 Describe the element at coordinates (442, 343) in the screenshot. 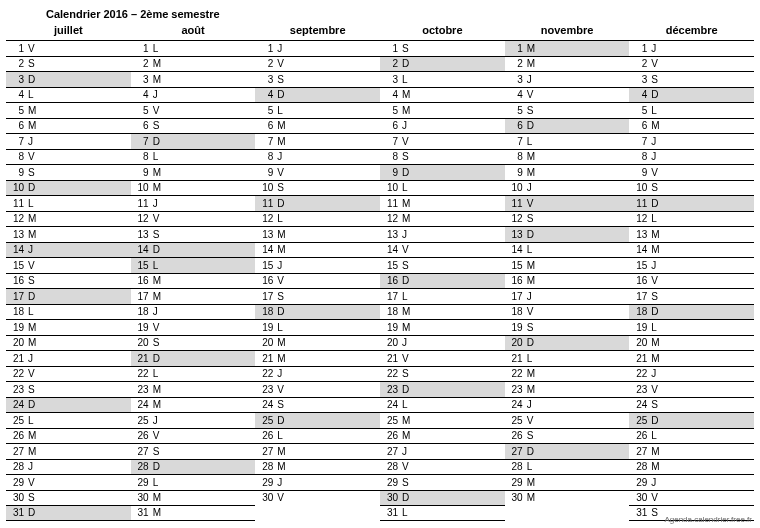

I see `day-row: 20J` at that location.